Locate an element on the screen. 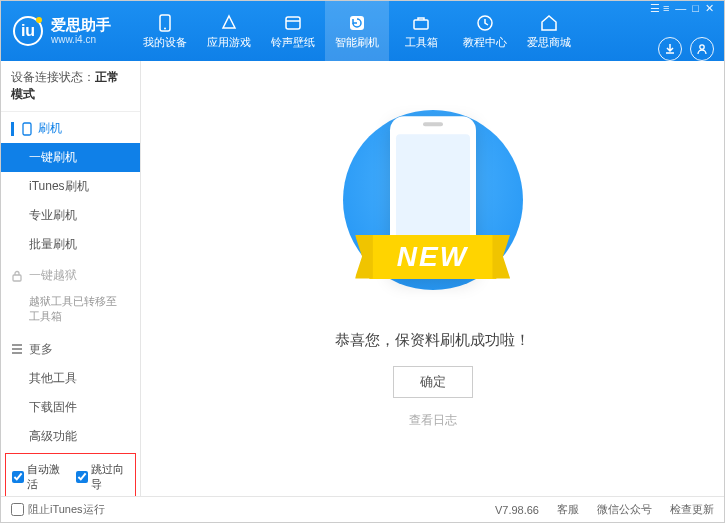 The width and height of the screenshot is (725, 523). close-icon: ✕ is located at coordinates (710, 8).